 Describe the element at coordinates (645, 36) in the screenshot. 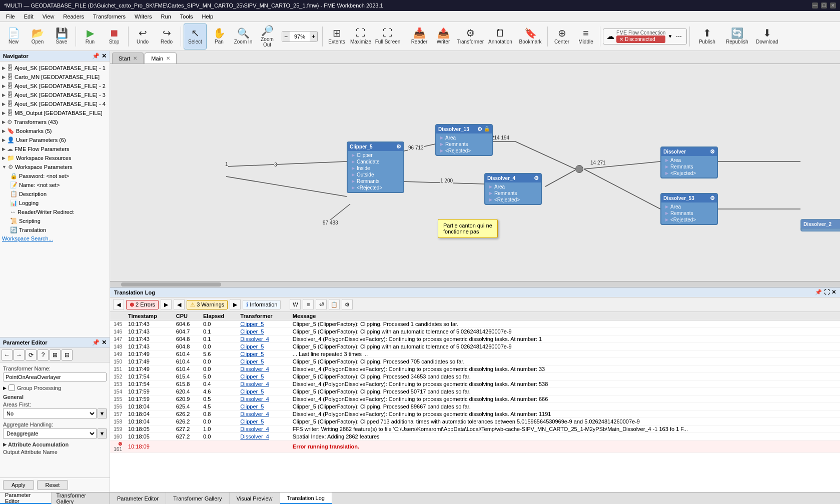

I see `fme-flow-connection-area: ☁ FME Flow Connection ✕ Disconnected ▼ ⋯` at that location.